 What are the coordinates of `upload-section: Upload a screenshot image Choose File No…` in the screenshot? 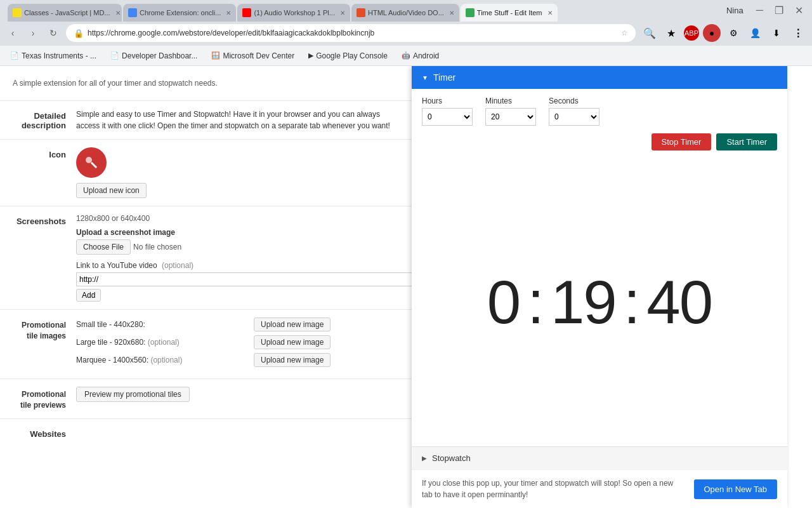 It's located at (244, 241).